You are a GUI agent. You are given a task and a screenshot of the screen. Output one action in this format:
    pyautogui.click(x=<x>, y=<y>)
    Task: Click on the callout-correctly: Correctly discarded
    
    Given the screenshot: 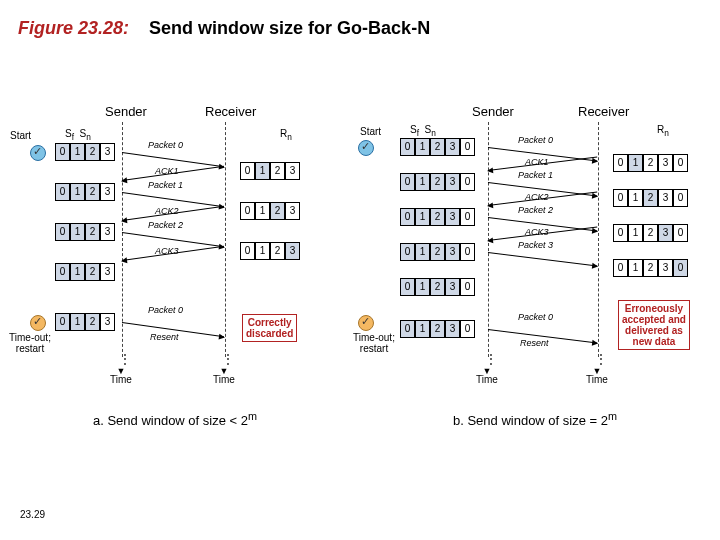 What is the action you would take?
    pyautogui.click(x=270, y=328)
    